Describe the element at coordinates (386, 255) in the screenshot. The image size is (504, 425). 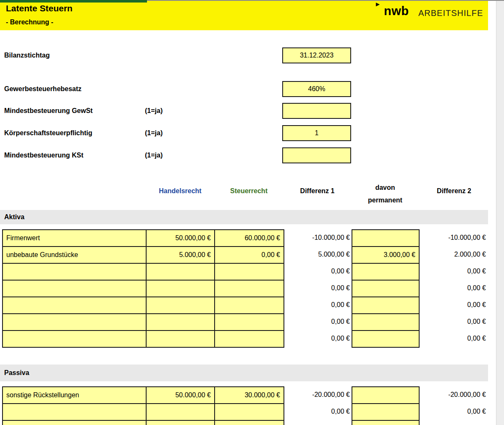
I see `aktiva-davon-permanent-cell: 3.000,00 €` at that location.